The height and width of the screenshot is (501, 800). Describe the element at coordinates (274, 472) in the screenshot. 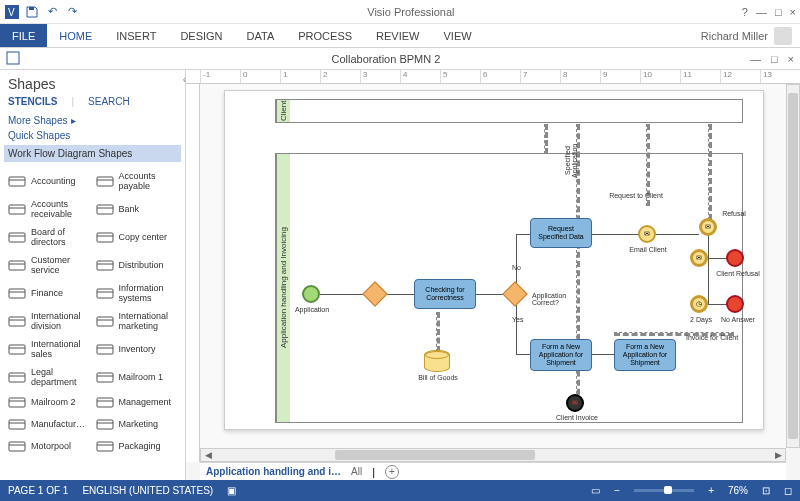

I see `page-tab-active: Application handling and i…` at that location.